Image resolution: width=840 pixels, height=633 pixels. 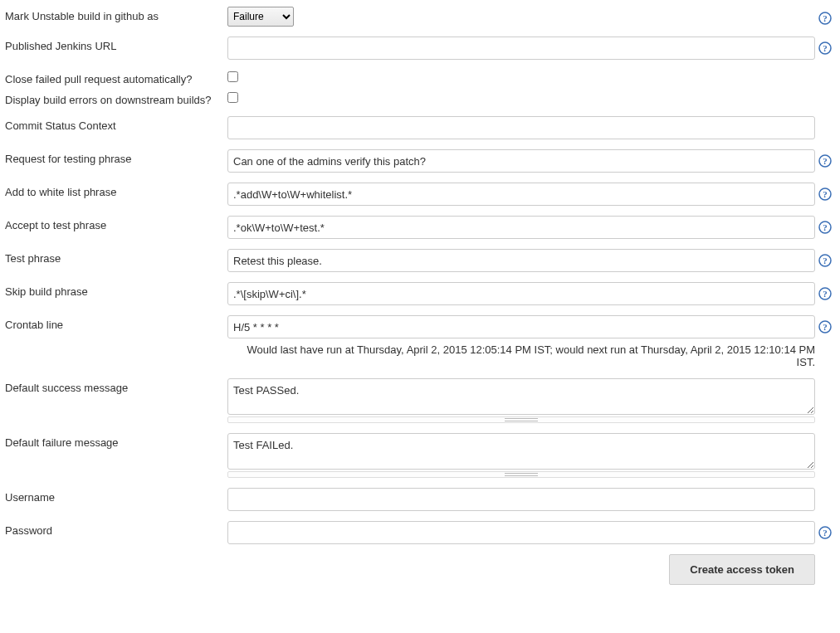 What do you see at coordinates (521, 499) in the screenshot?
I see `username-input` at bounding box center [521, 499].